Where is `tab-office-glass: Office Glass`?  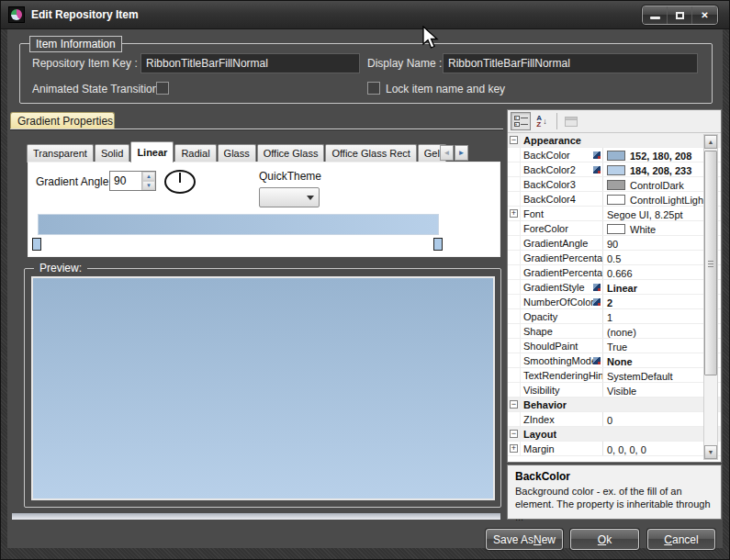
tab-office-glass: Office Glass is located at coordinates (291, 153).